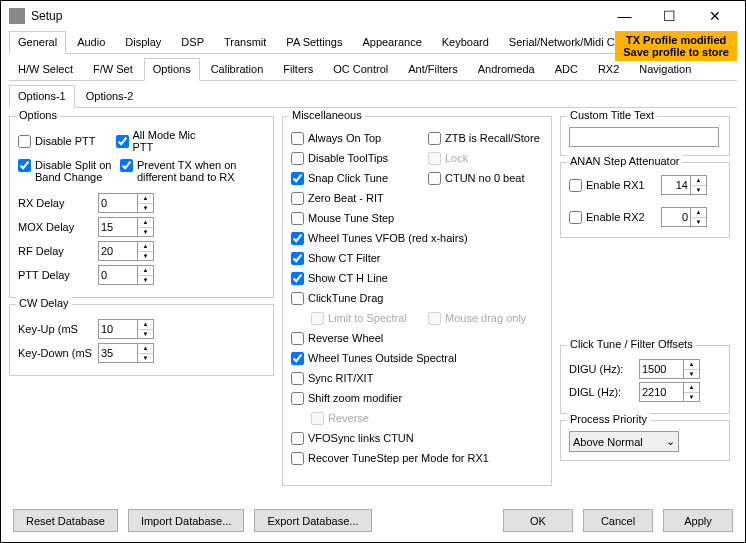 The width and height of the screenshot is (746, 543). Describe the element at coordinates (298, 218) in the screenshot. I see `mouse-tune-checkbox` at that location.